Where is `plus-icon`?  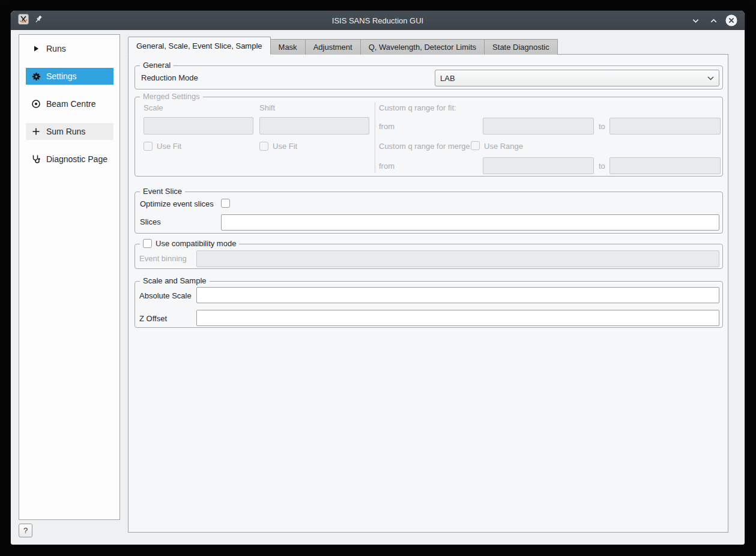
plus-icon is located at coordinates (36, 131).